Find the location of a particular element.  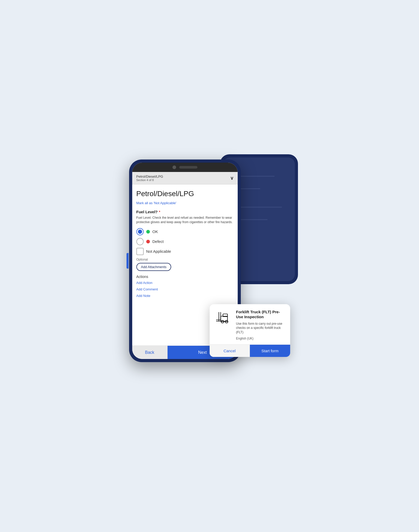

app-header: Petrol/Diesel/LPG Section 4 of 8 ∨ is located at coordinates (185, 178).